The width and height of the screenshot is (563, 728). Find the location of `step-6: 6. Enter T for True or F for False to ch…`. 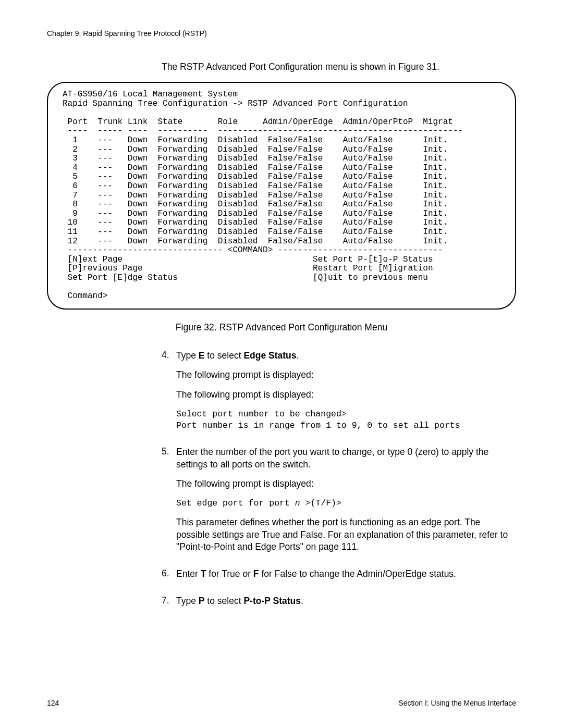

step-6: 6. Enter T for True or F for False to ch… is located at coordinates (339, 578).